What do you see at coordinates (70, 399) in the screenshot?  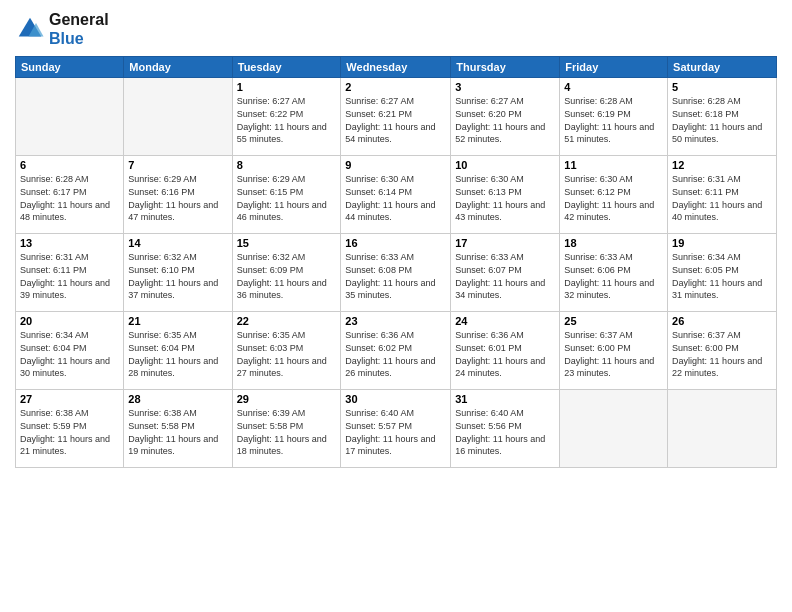 I see `day-number: 27` at bounding box center [70, 399].